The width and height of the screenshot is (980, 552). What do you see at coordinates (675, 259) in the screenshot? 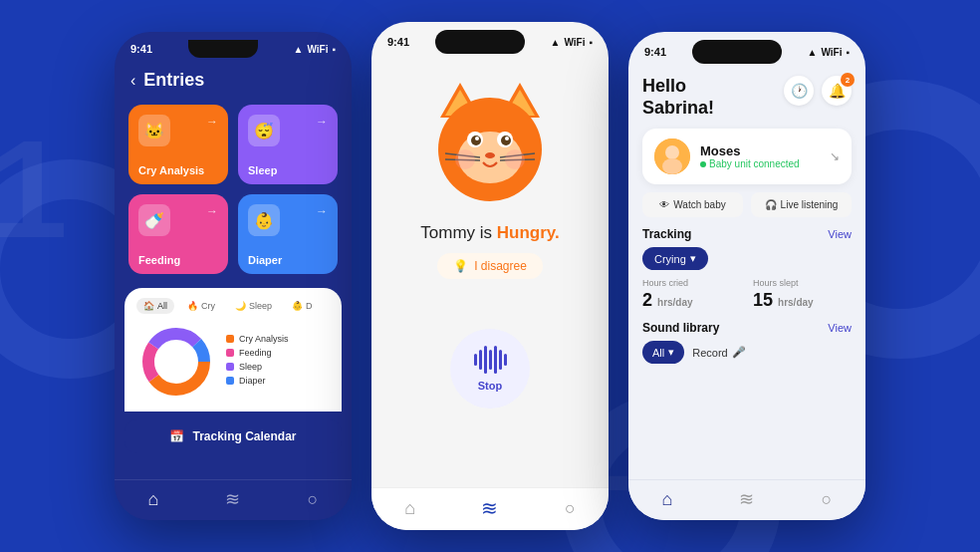
I see `crying-dropdown: Crying ▾` at bounding box center [675, 259].